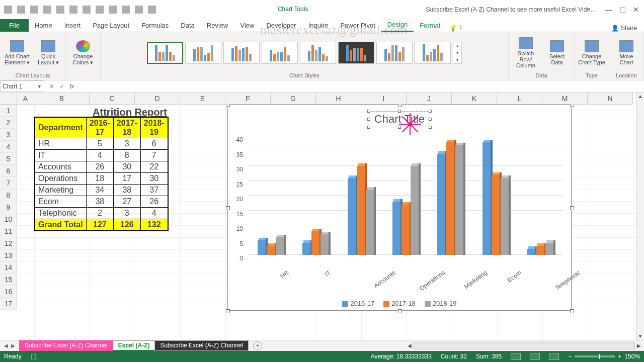  Describe the element at coordinates (248, 99) in the screenshot. I see `column-header: F` at that location.